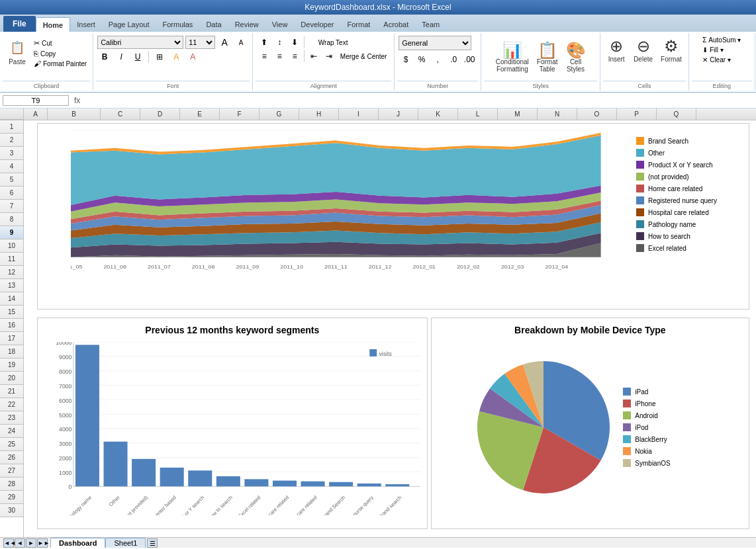 The image size is (756, 549). I want to click on indent-decrease-button: ⇤, so click(314, 56).